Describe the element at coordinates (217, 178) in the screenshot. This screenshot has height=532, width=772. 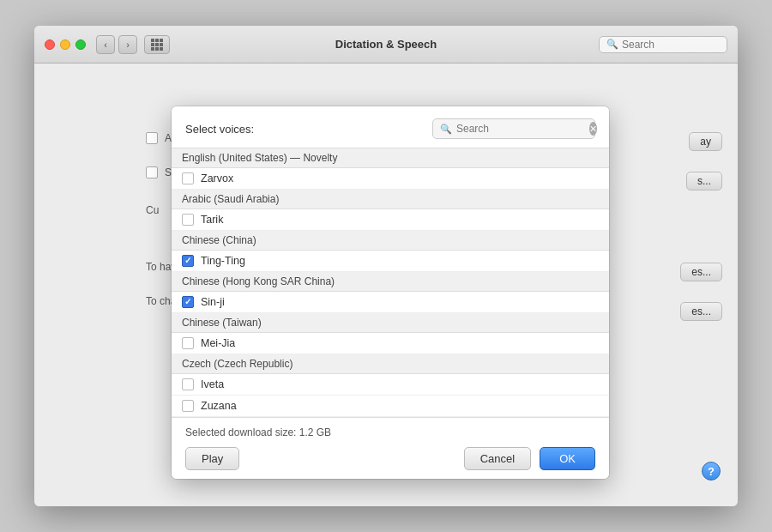
I see `voice-name-zarvox: Zarvox` at that location.